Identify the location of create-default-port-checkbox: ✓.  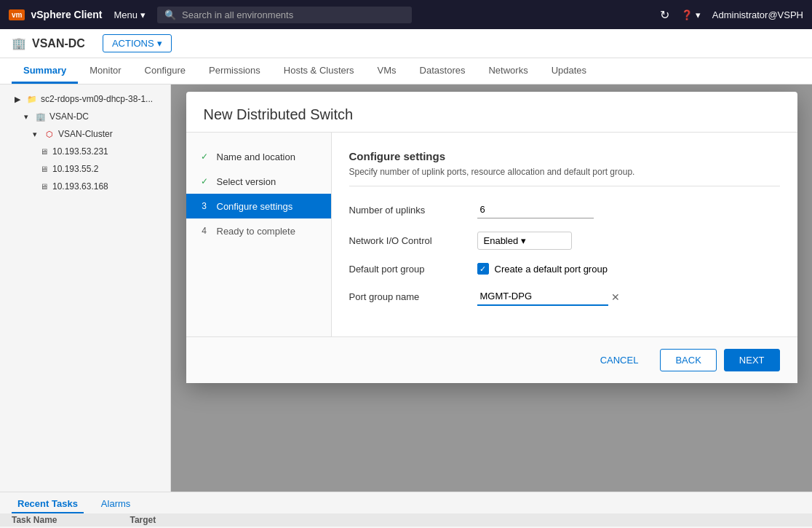
(483, 269).